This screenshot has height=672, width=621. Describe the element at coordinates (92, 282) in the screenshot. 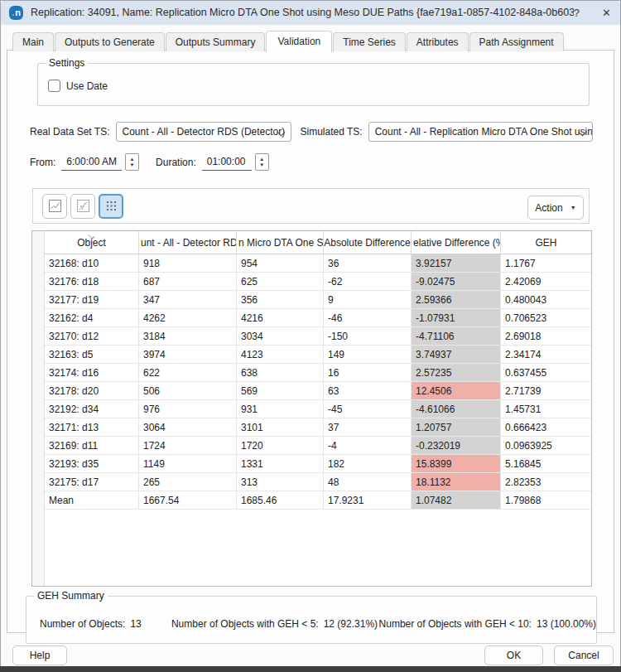

I see `table-cell-object: 32176: d18` at that location.